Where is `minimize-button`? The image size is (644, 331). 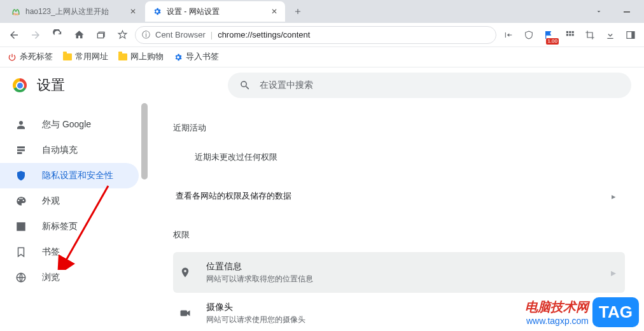
minimize-button is located at coordinates (627, 11).